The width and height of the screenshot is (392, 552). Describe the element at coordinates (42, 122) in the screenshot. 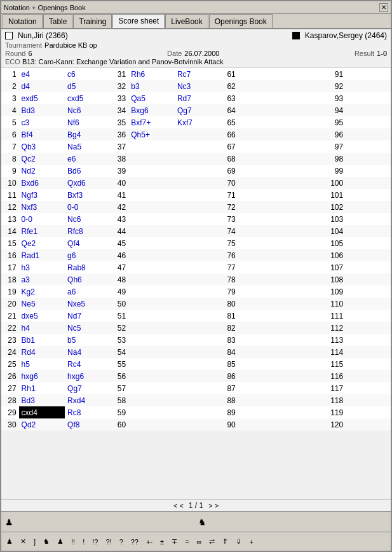

I see `move-white-5: c3` at that location.